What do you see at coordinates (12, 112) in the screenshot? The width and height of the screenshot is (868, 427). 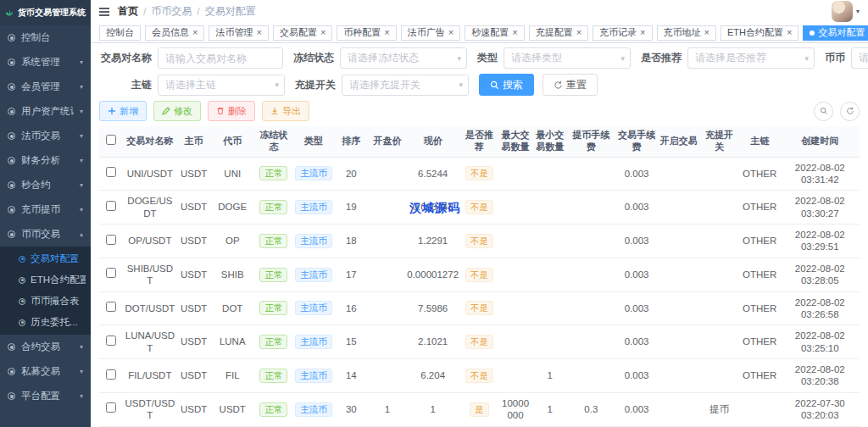 I see `gear-icon` at bounding box center [12, 112].